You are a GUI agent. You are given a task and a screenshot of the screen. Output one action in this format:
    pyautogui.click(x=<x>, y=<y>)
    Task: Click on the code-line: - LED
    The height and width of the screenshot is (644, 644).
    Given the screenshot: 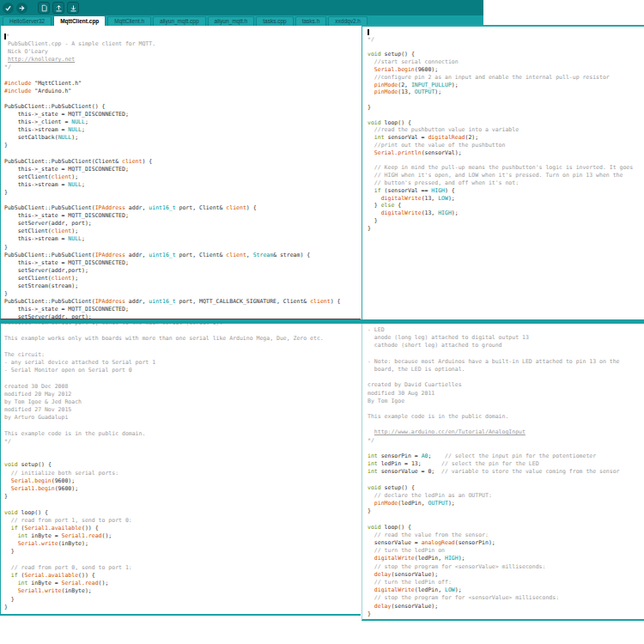 What is the action you would take?
    pyautogui.click(x=506, y=330)
    